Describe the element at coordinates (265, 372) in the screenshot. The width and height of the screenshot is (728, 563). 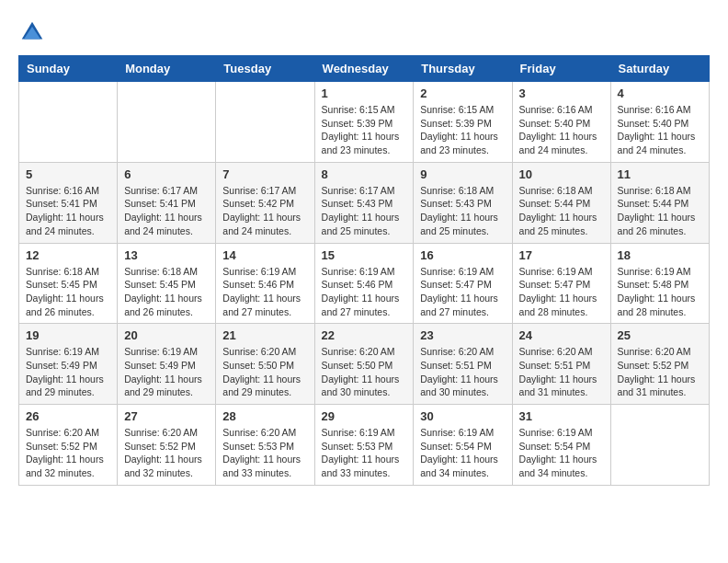
I see `day-info: Sunrise: 6:20 AM Sunset: 5:50 PM Dayligh…` at that location.